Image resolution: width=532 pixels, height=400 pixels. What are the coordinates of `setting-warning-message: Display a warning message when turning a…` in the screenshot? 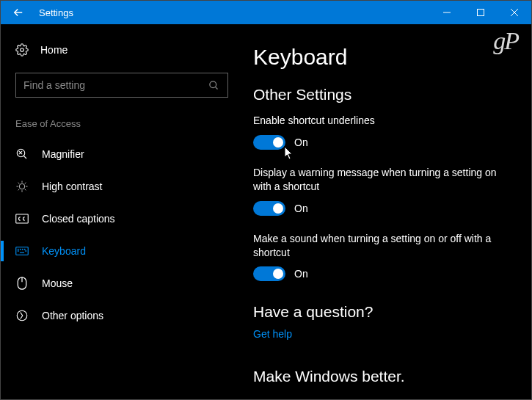 It's located at (382, 191).